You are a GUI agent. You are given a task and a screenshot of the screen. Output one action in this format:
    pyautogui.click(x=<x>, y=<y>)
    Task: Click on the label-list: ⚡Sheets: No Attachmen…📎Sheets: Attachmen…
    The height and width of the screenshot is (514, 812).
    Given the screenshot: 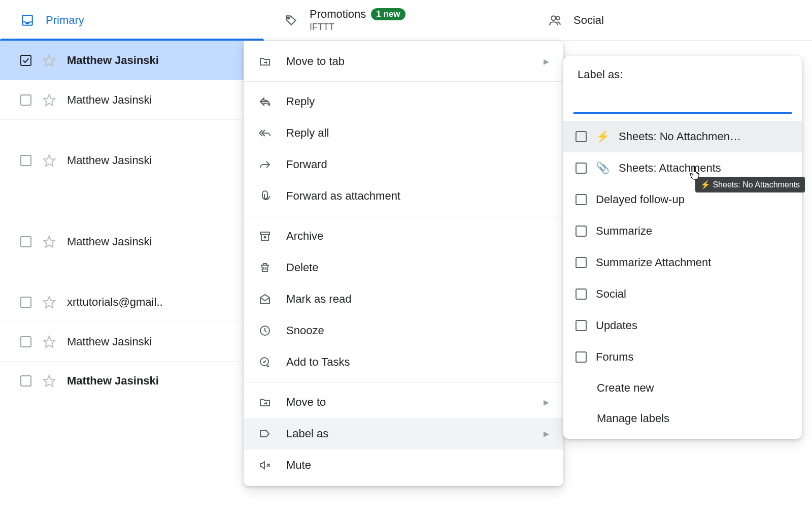 What is the action you would take?
    pyautogui.click(x=683, y=247)
    